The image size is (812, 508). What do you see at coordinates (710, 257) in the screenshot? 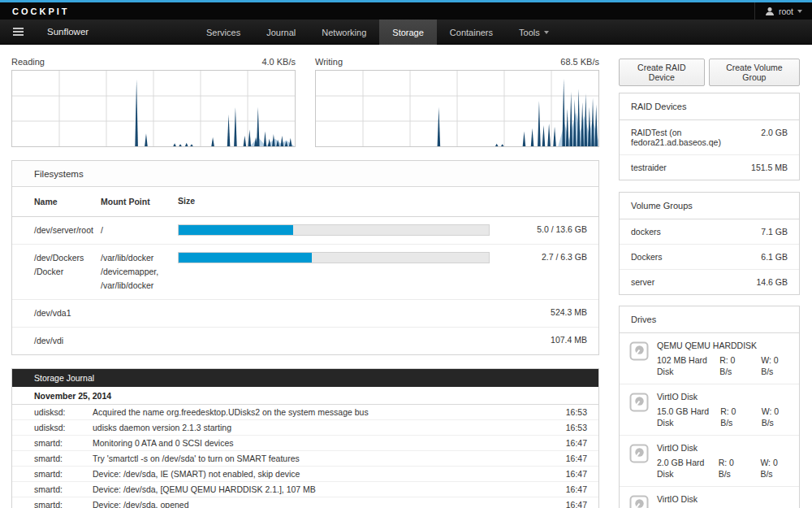
I see `volume-group-row: Dockers 6.1 GB` at bounding box center [710, 257].